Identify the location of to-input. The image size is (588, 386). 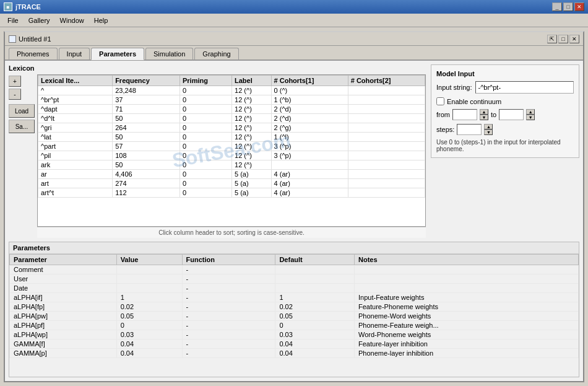
(511, 115).